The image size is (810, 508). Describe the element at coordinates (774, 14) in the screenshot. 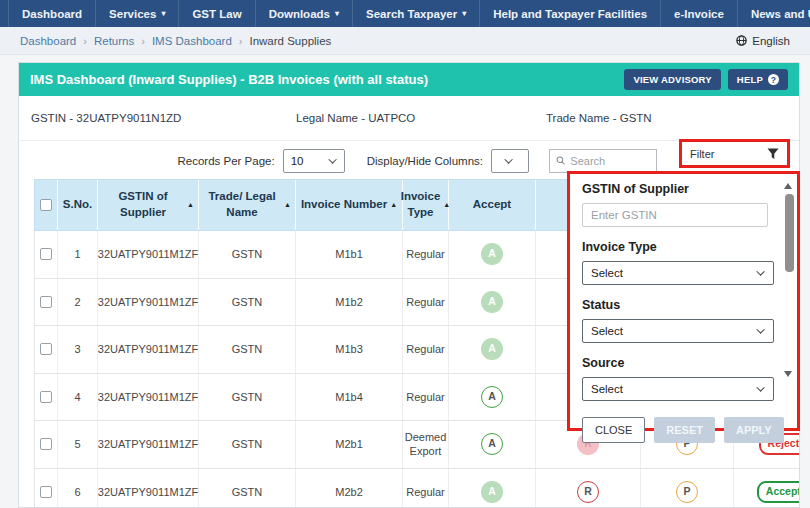

I see `nav-item-news-and-updates: News and Updates` at that location.